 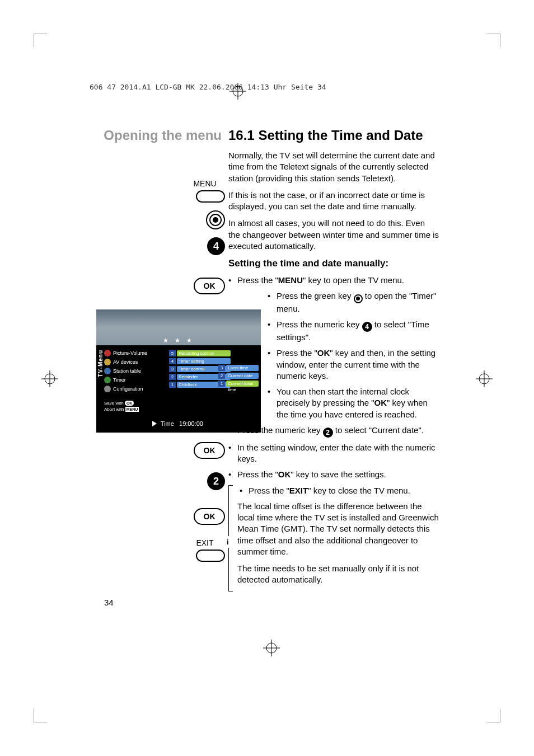 I want to click on play-icon, so click(x=154, y=424).